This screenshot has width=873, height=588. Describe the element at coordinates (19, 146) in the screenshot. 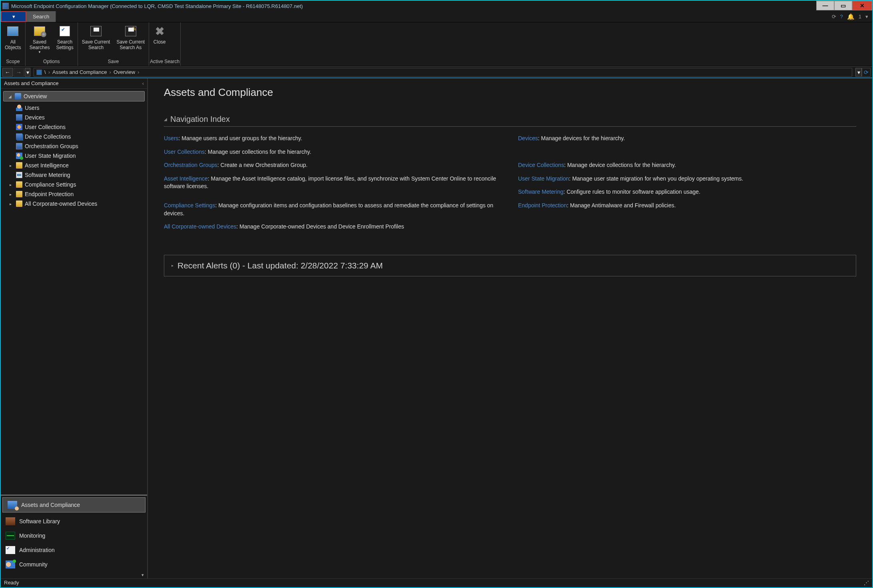

I see `orchestration-icon` at that location.